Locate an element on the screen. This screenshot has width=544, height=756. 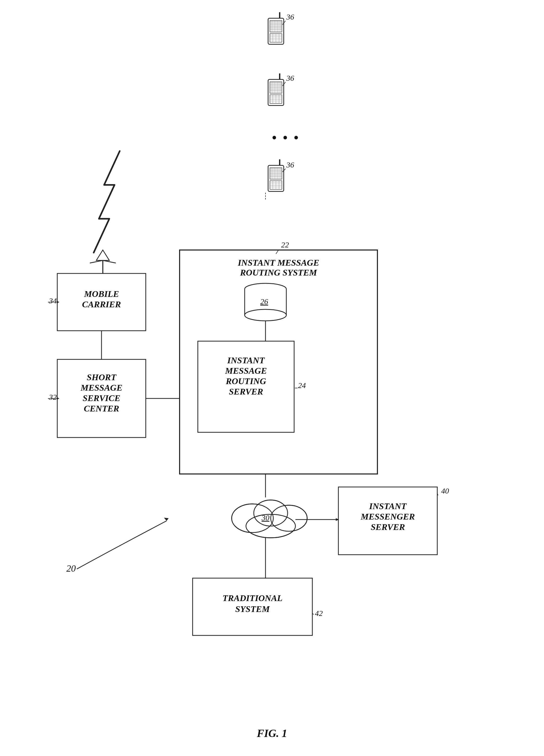
svg-text: TRADITIONAL is located at coordinates (253, 598).